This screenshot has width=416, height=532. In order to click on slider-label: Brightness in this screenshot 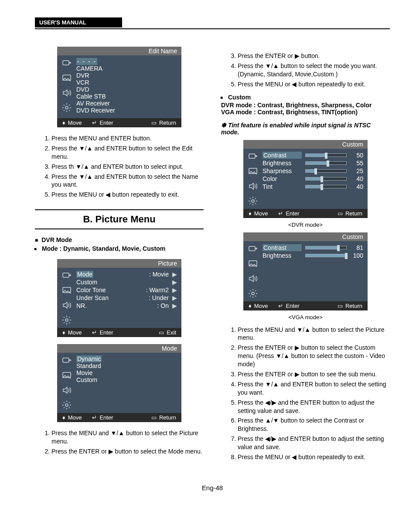, I will do `click(282, 256)`.